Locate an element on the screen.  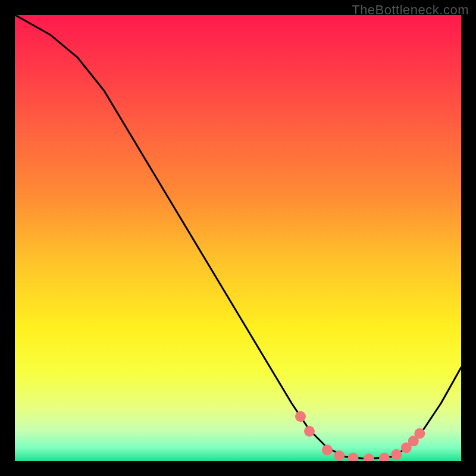
watermark-text: TheBottleneck.com is located at coordinates (411, 10).